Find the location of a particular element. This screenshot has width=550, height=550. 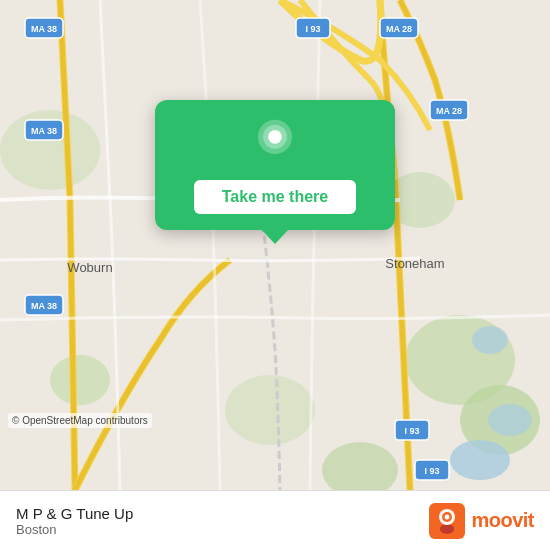

location-pin-icon is located at coordinates (275, 142).